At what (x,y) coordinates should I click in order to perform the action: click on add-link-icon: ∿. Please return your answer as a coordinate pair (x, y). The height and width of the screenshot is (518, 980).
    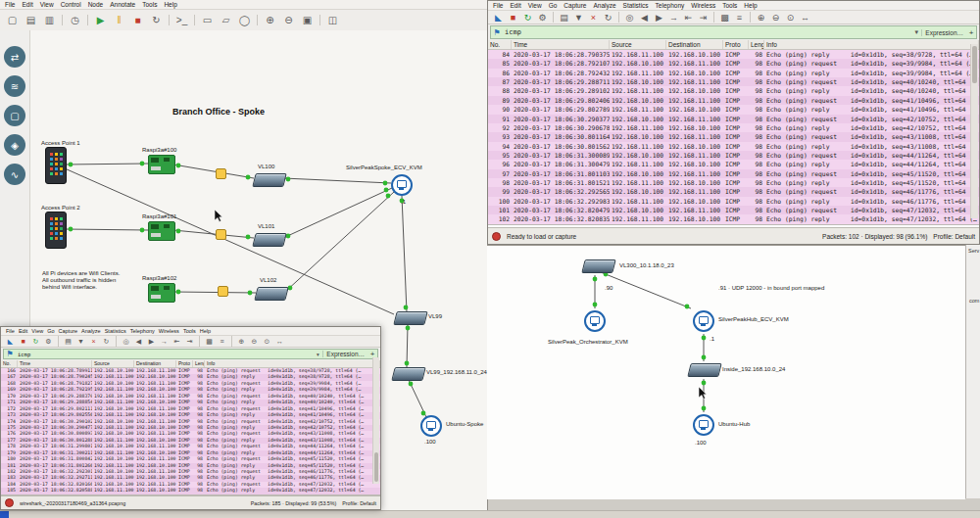
    Looking at the image, I should click on (15, 174).